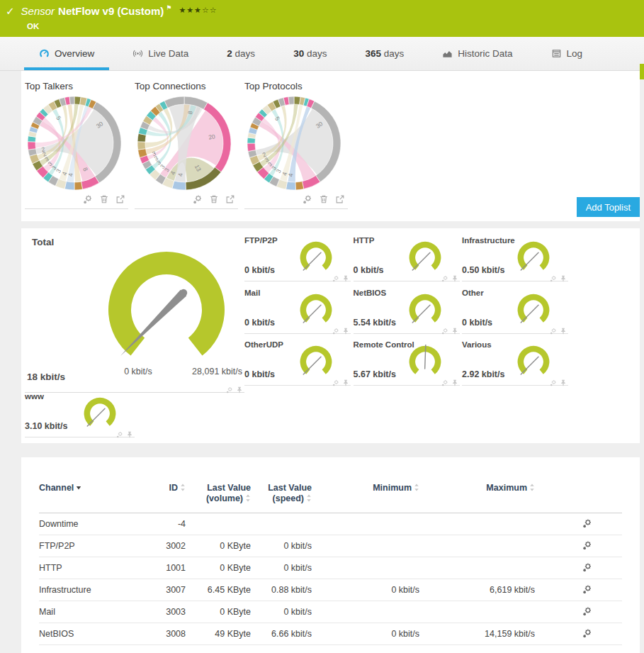  Describe the element at coordinates (241, 54) in the screenshot. I see `tab-2-days: 2 days` at that location.